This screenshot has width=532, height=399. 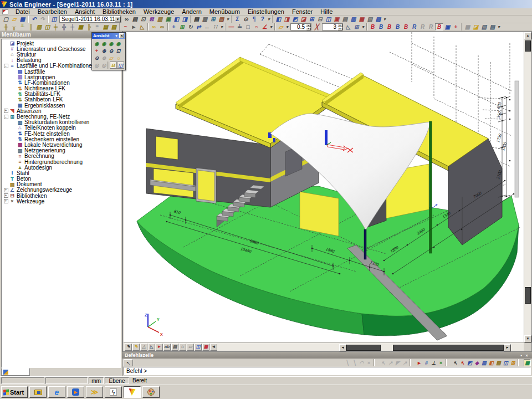 I want to click on menu-item: Bibliotheken, so click(x=119, y=12).